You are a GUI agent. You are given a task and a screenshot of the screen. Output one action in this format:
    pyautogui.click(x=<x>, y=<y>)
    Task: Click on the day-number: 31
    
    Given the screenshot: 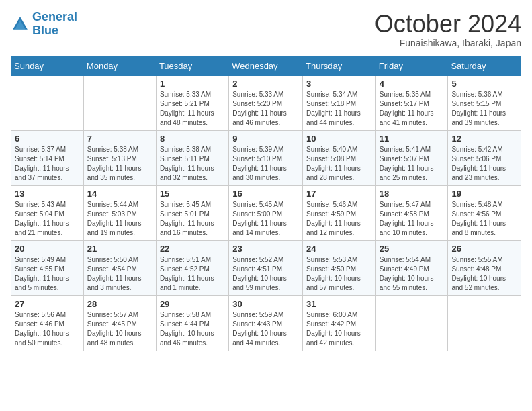 What is the action you would take?
    pyautogui.click(x=339, y=304)
    